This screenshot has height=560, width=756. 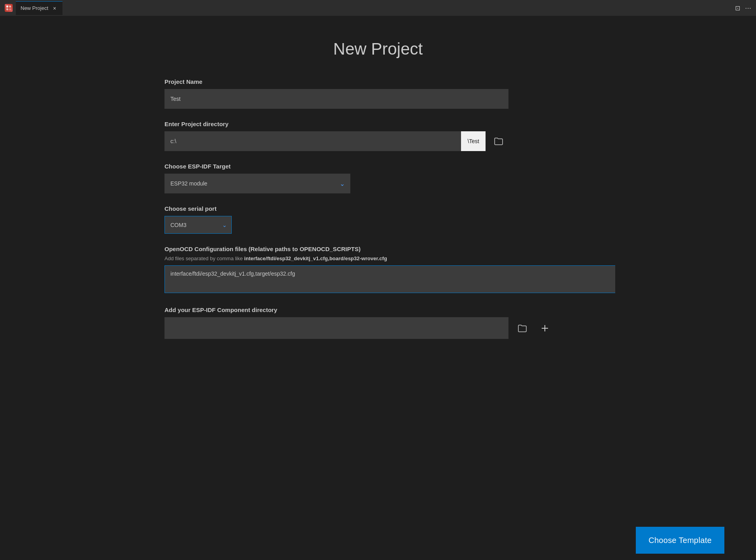 What do you see at coordinates (9, 8) in the screenshot?
I see `app-icon` at bounding box center [9, 8].